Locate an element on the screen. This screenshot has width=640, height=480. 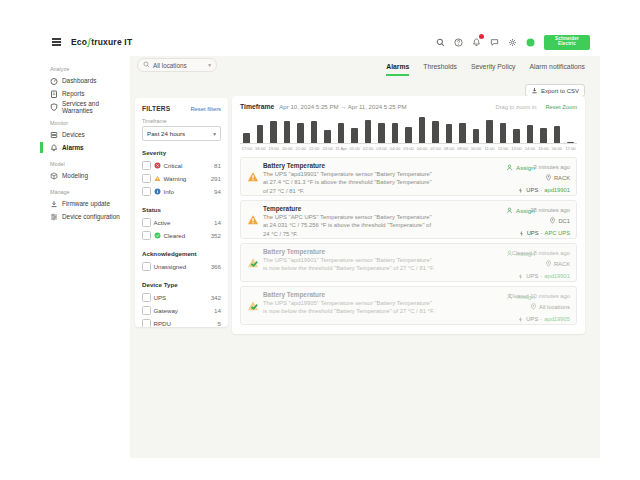
filter-checkbox-info is located at coordinates (146, 192).